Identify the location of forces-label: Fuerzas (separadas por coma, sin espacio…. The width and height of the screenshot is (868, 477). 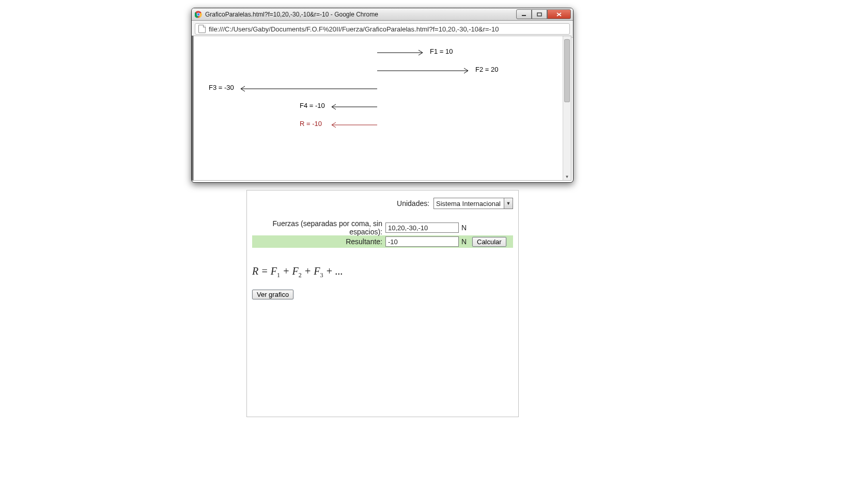
(319, 228).